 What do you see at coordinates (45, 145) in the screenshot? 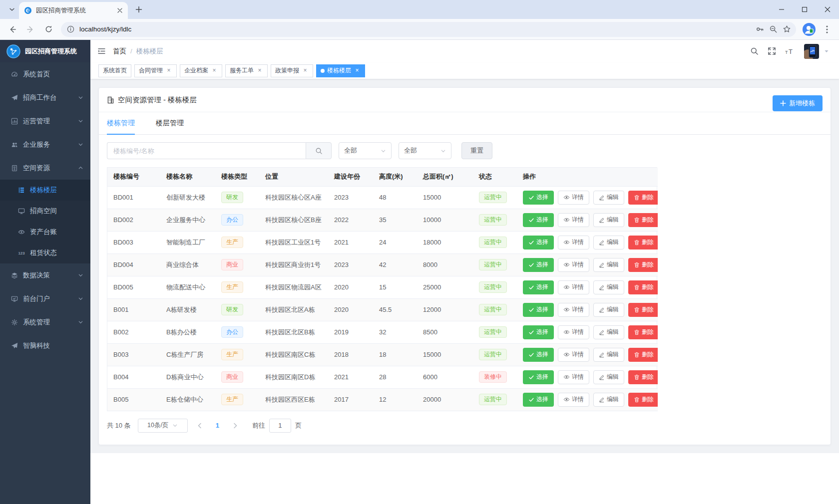
I see `sidebar-item-3: 企业服务` at bounding box center [45, 145].